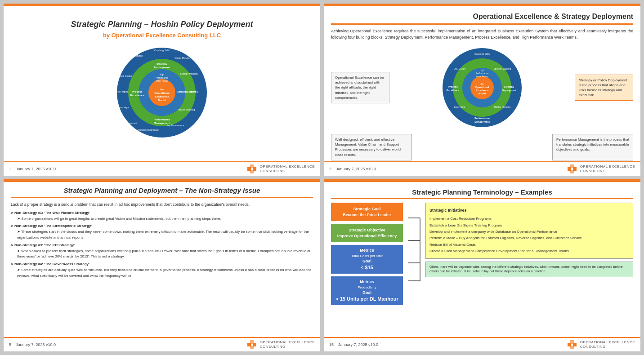  Describe the element at coordinates (182, 58) in the screenshot. I see `svg-text: Vision, Mission` at that location.